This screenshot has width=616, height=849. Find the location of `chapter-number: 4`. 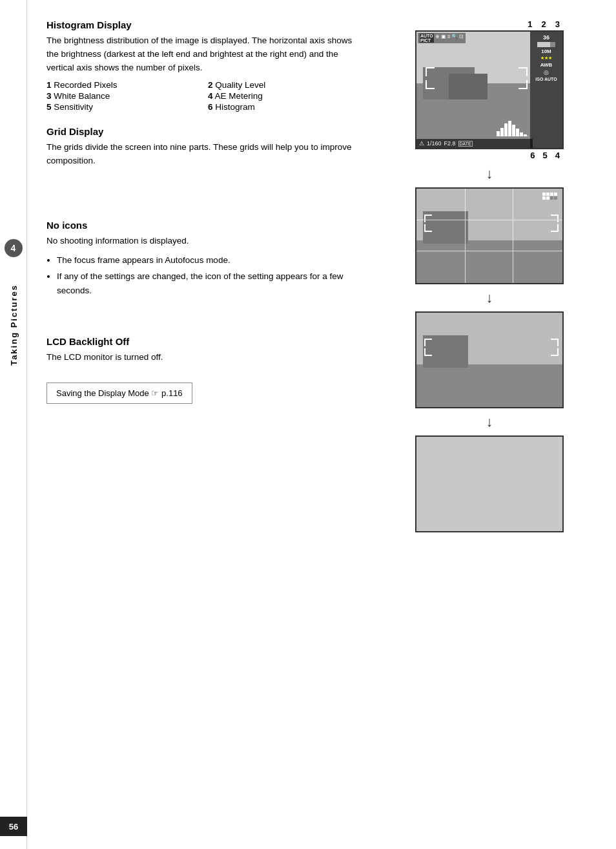

chapter-number: 4 is located at coordinates (14, 248).